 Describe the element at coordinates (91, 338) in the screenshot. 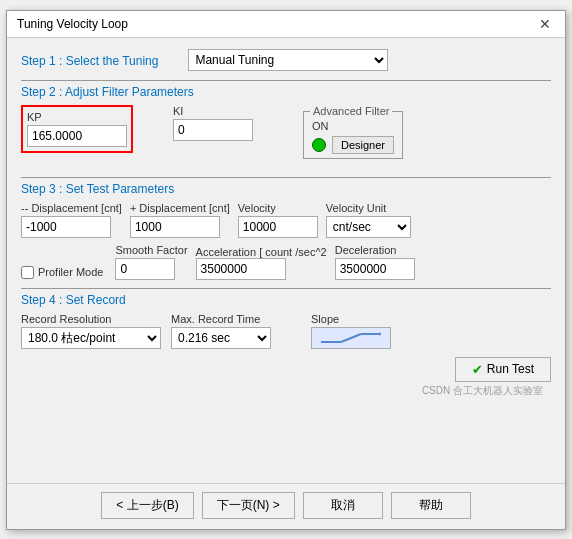

I see `record-resolution-select: 180.0 枯ec/point 360.0 枯ec/point` at that location.